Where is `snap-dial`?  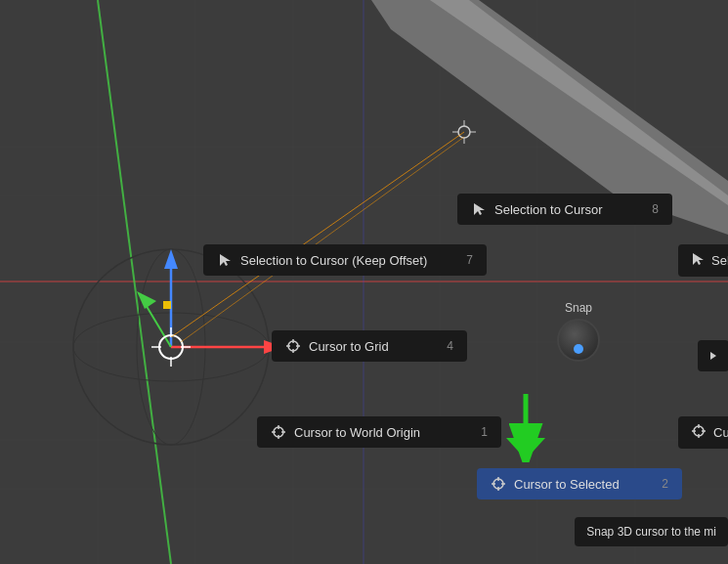
snap-dial is located at coordinates (578, 340).